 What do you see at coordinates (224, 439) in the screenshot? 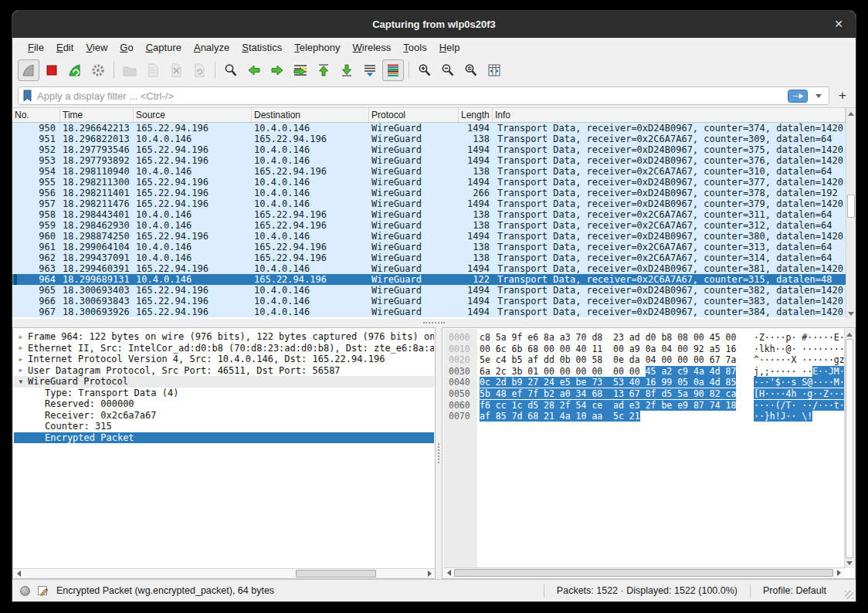
I see `detail-row: Encrypted Packet` at bounding box center [224, 439].